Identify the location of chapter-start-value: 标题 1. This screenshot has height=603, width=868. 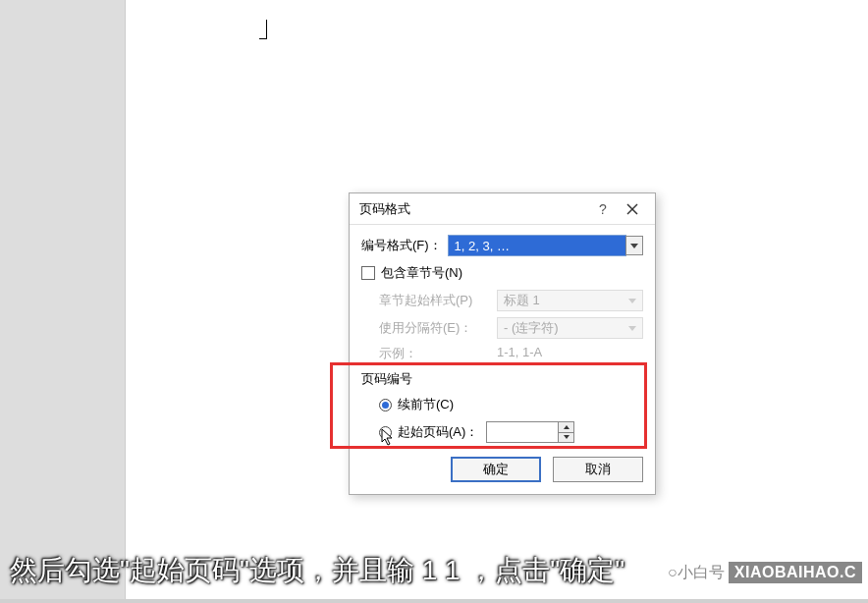
(522, 301).